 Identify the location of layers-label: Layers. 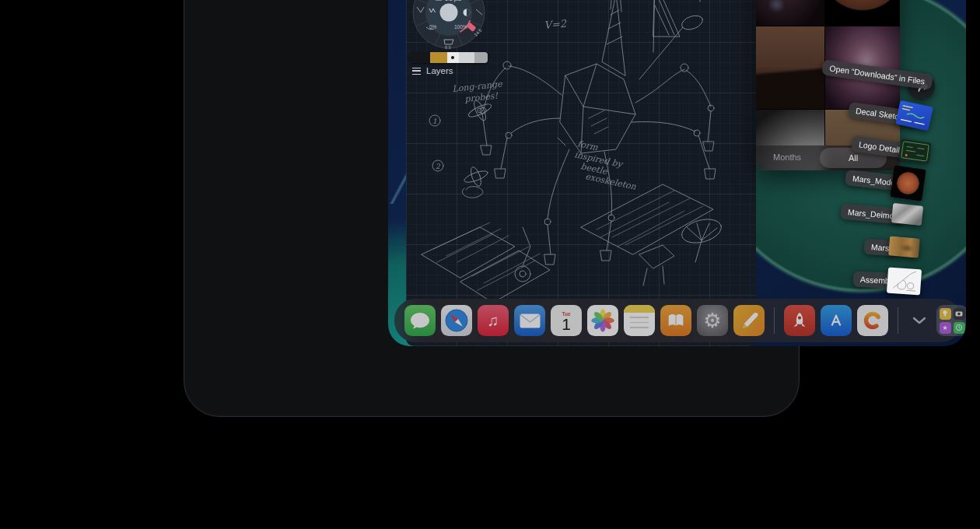
(440, 71).